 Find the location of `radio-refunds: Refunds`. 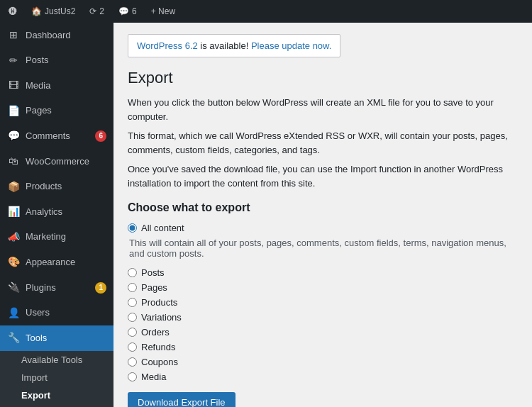

radio-refunds: Refunds is located at coordinates (323, 347).